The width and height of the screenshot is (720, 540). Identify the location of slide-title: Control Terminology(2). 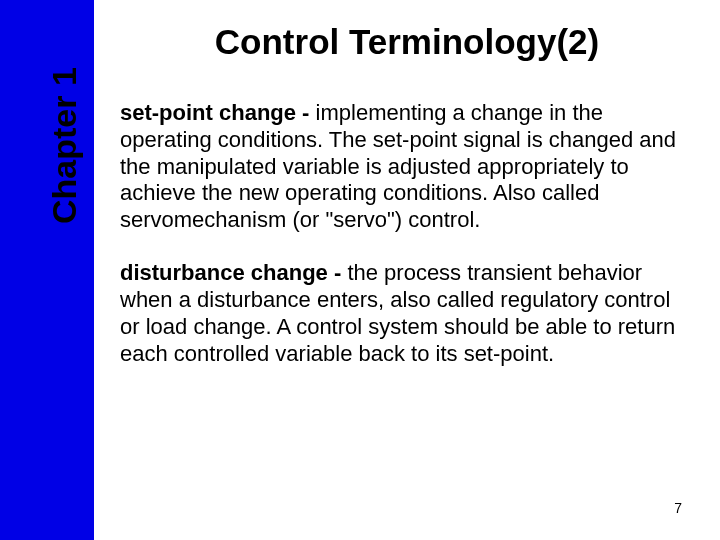
(407, 42).